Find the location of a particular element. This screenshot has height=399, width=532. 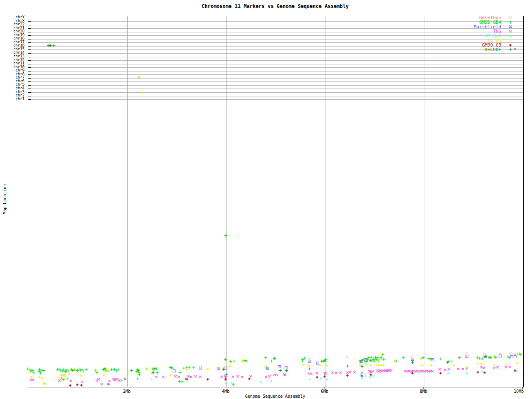

x-tick-label: 8Mb is located at coordinates (424, 392).